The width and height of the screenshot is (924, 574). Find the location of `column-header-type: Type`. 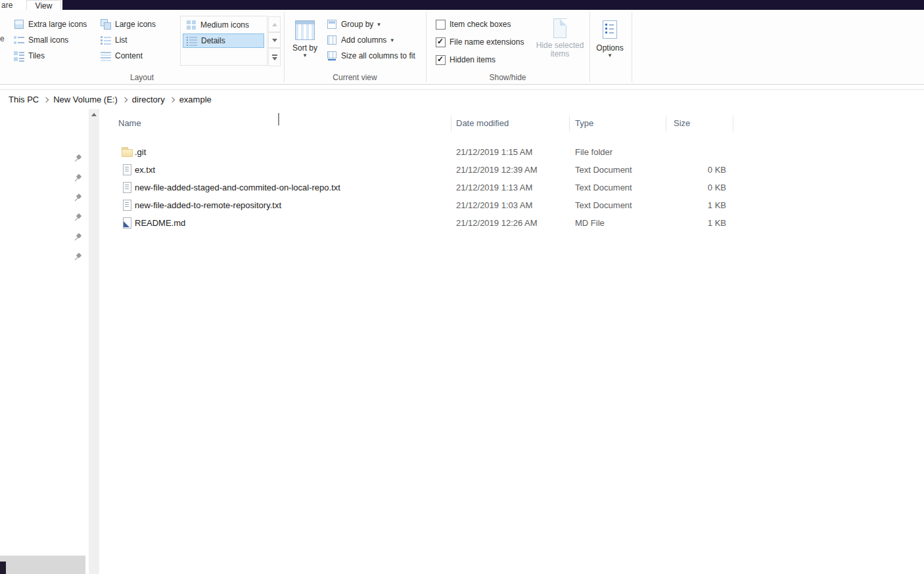

column-header-type: Type is located at coordinates (584, 123).